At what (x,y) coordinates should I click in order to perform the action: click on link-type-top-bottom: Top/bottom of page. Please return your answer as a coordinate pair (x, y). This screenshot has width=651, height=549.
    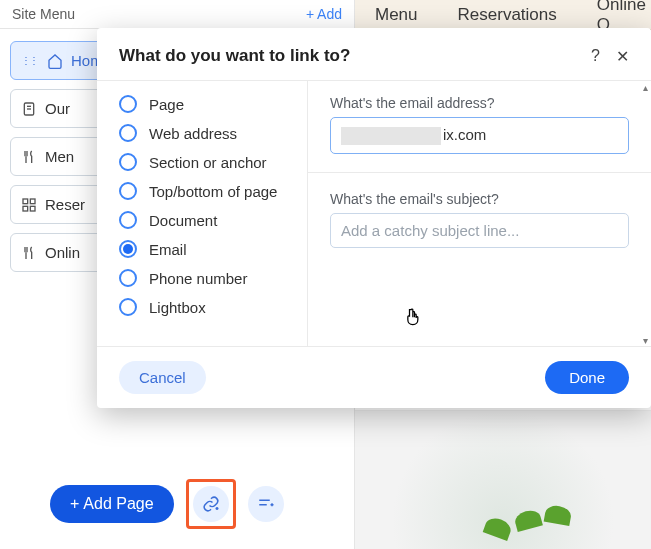
    Looking at the image, I should click on (213, 191).